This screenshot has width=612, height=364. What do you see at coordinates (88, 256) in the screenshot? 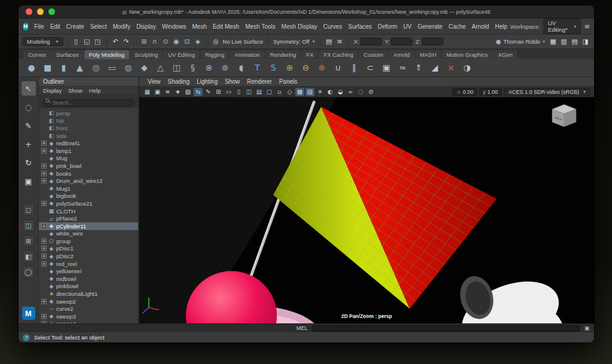
I see `outliner-item: + ◈ pDisc2` at bounding box center [88, 256].